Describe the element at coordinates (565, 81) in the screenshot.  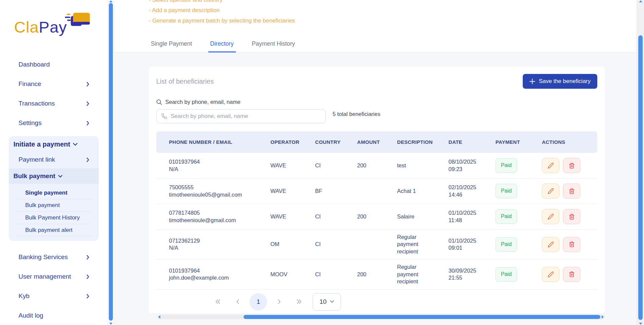
I see `save-button-label: Save the beneficiary` at that location.